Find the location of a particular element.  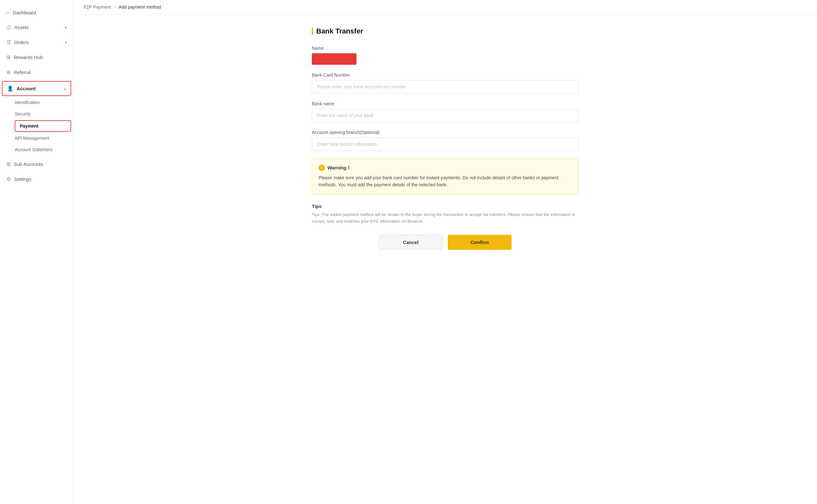

bank-card-label: Bank Card Number is located at coordinates (445, 75).